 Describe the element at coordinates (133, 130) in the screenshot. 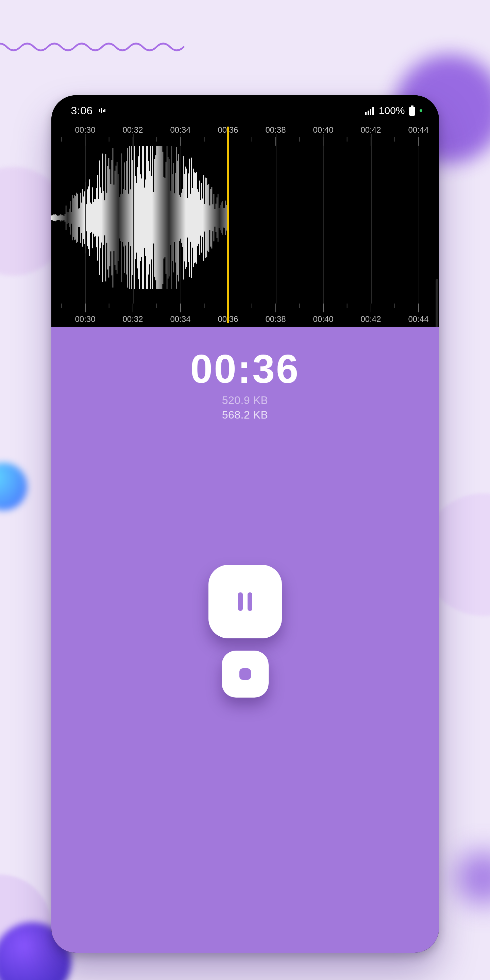

I see `tick-label: 00:32` at that location.